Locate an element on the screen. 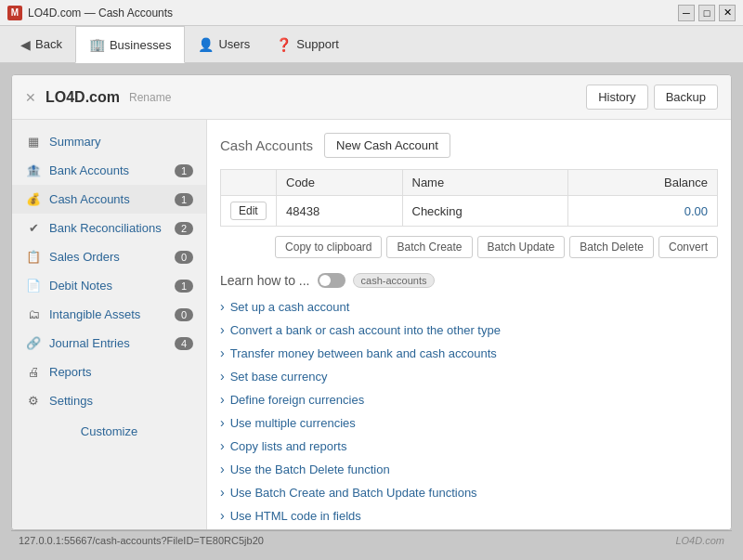  back-icon: ◀ is located at coordinates (26, 45).